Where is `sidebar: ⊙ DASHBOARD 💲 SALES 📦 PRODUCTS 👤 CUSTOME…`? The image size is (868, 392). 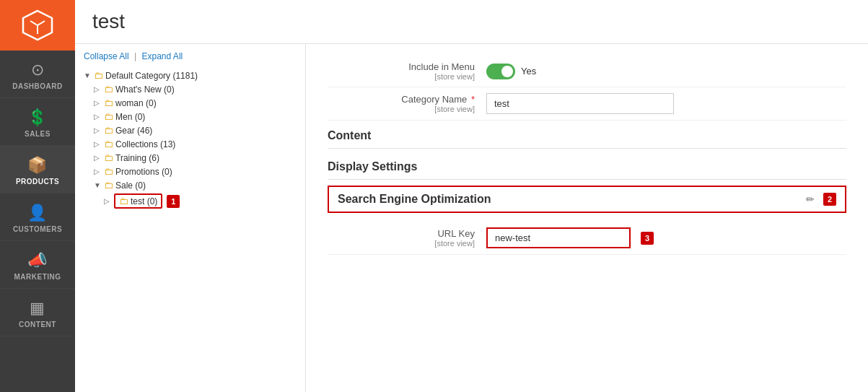 sidebar: ⊙ DASHBOARD 💲 SALES 📦 PRODUCTS 👤 CUSTOME… is located at coordinates (38, 196).